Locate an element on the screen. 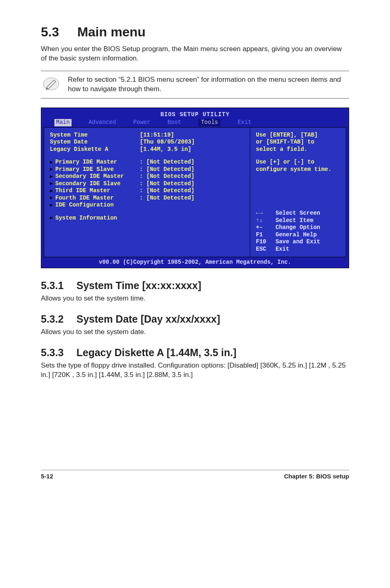 Image resolution: width=390 pixels, height=588 pixels. bios-help-line: Use [+] or [-] to is located at coordinates (298, 162).